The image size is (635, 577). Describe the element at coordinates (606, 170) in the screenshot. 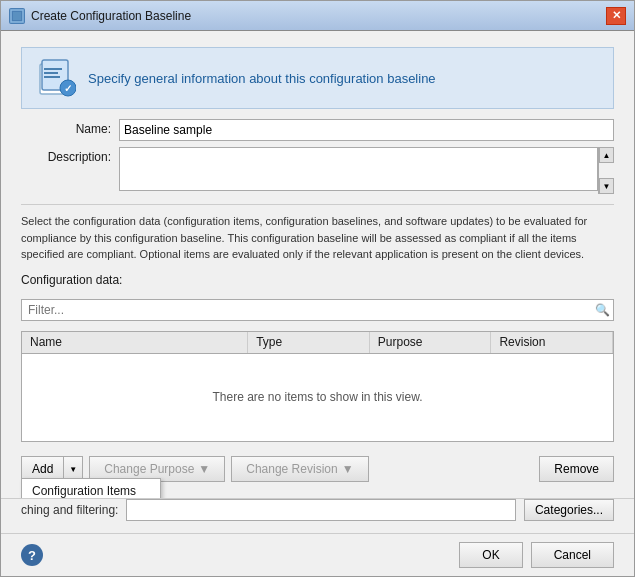

I see `description-scrollbar: ▲ ▼` at that location.